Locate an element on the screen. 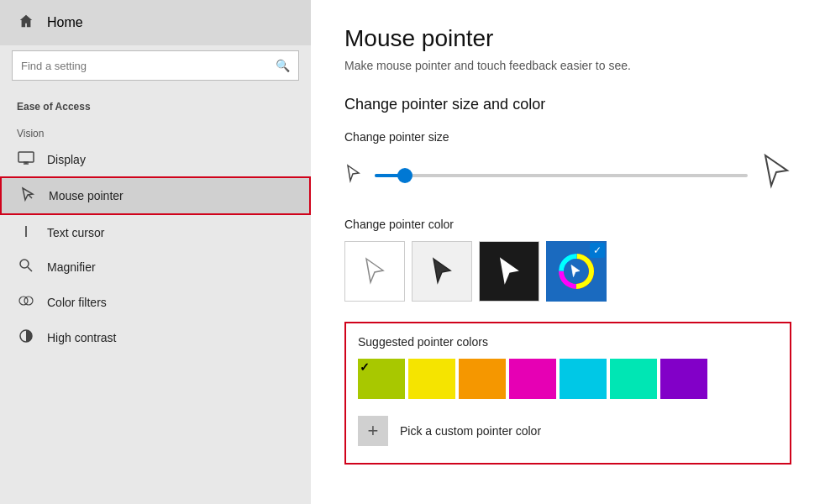 This screenshot has height=504, width=825. mouse-pointer-icon is located at coordinates (28, 196).